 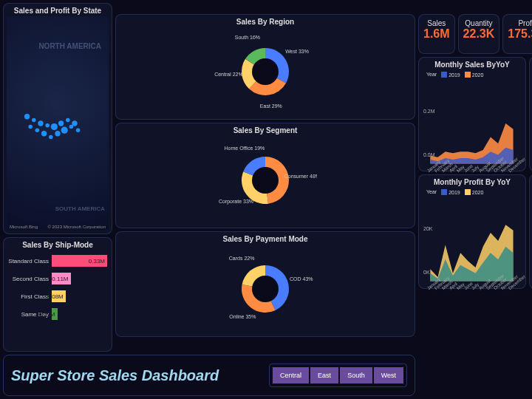 I want to click on sales-by-payment-title: Sales By Payment Mode, so click(x=265, y=239).